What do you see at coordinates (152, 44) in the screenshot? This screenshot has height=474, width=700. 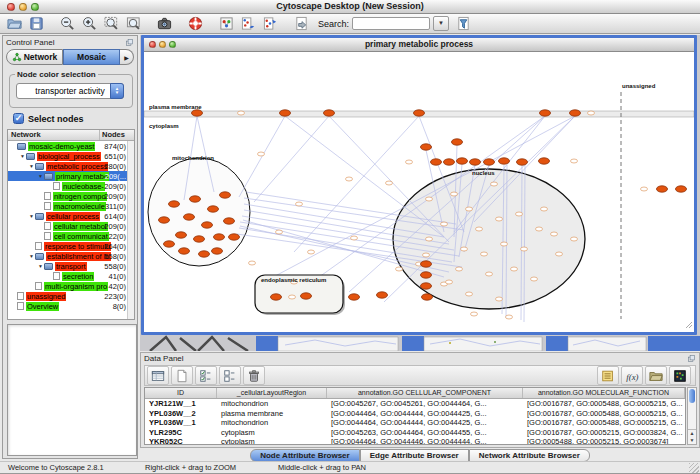 I see `close-view-icon` at bounding box center [152, 44].